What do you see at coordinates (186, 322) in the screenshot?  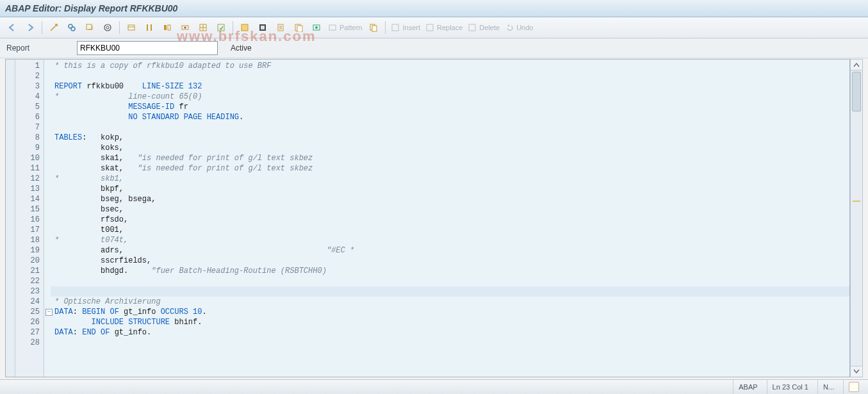 I see `code-token: bhinf.` at bounding box center [186, 322].